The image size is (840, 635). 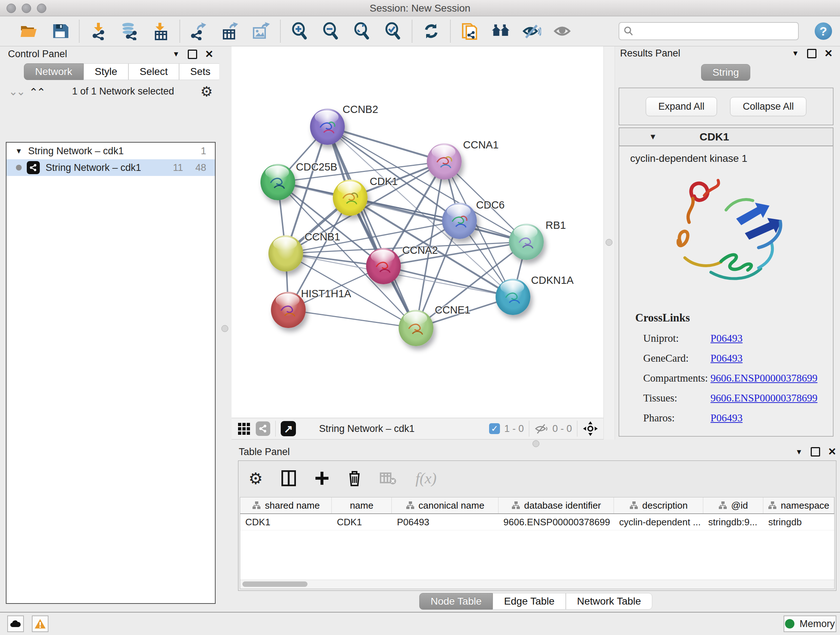 I want to click on column-header-database-identifier: database identifier, so click(x=557, y=505).